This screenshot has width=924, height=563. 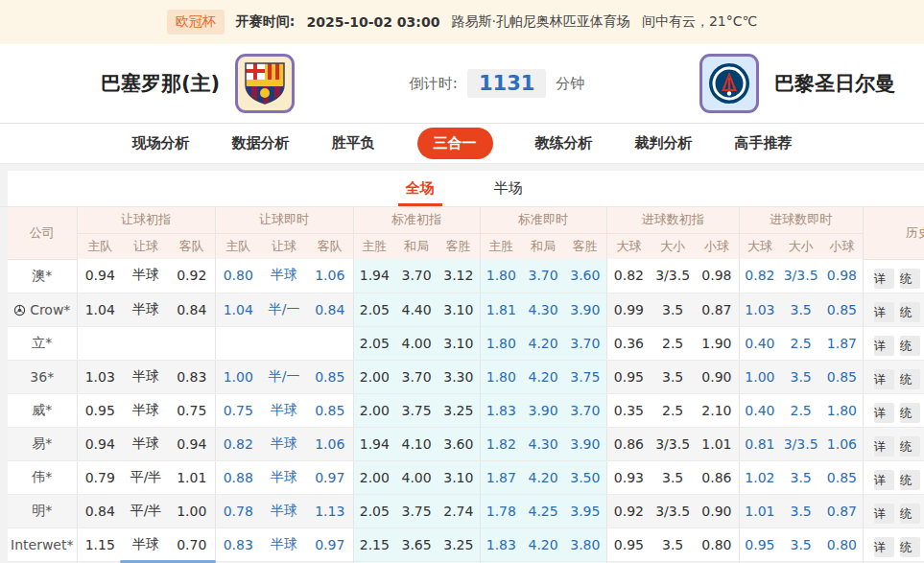 I want to click on nav-item-1: 数据分析, so click(x=261, y=144).